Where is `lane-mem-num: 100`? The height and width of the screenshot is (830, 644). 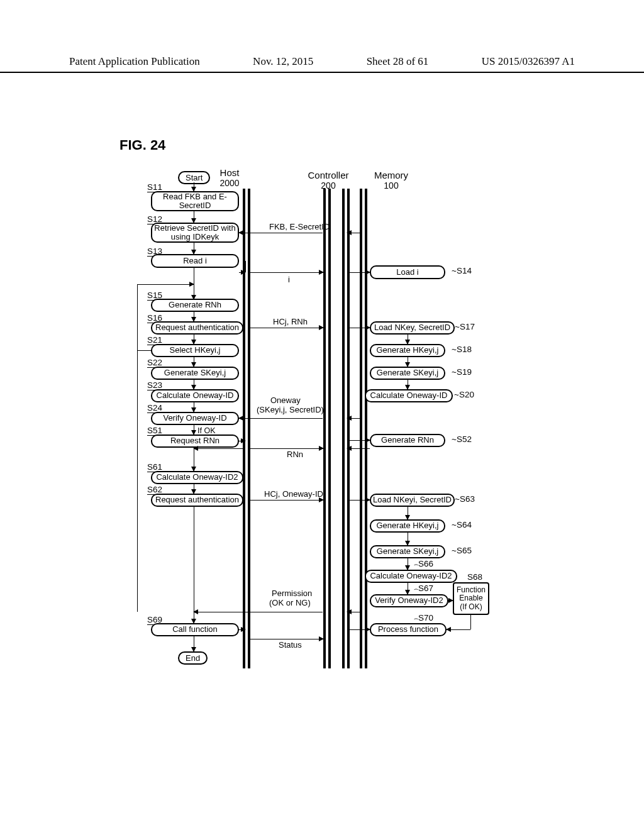 lane-mem-num: 100 is located at coordinates (391, 185).